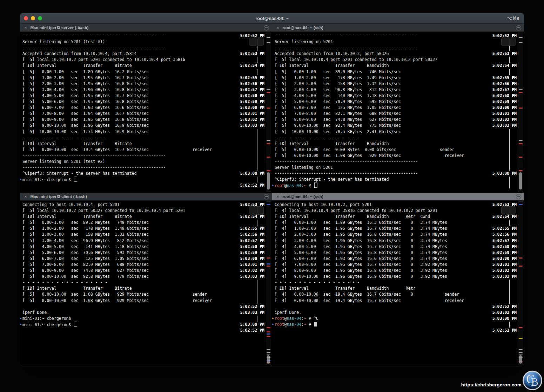  Describe the element at coordinates (352, 216) in the screenshot. I see `line-text: [ ID] Interval Transfer Bandwidth Retr C…` at that location.